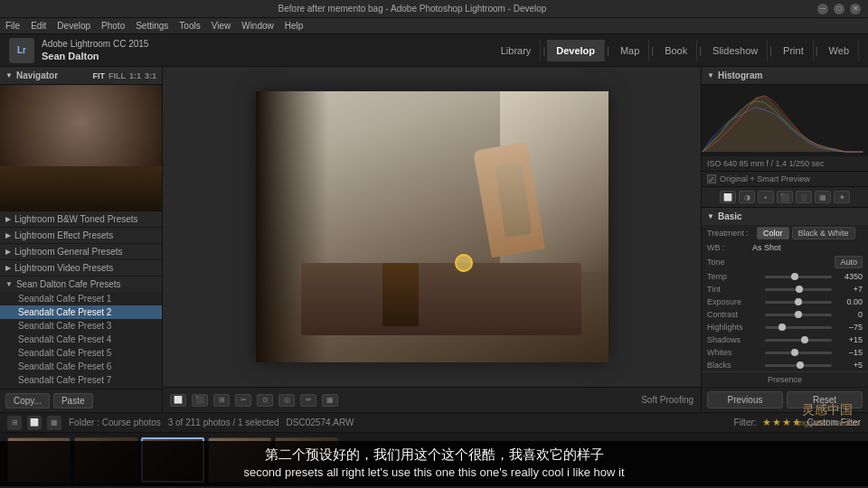  What do you see at coordinates (243, 400) in the screenshot?
I see `tool-crop: ✂` at bounding box center [243, 400].